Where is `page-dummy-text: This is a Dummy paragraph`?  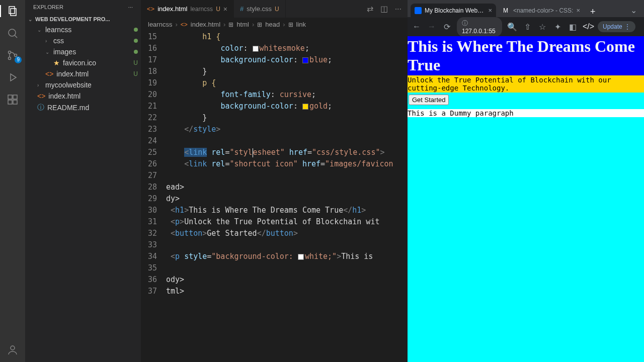 page-dummy-text: This is a Dummy paragraph is located at coordinates (526, 113).